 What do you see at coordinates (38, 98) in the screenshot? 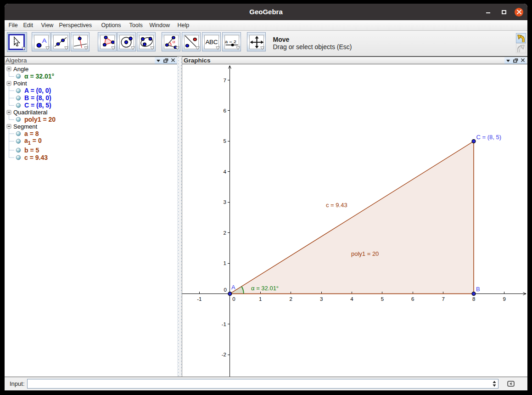
I see `svg-text: B = (4, 0)` at bounding box center [38, 98].